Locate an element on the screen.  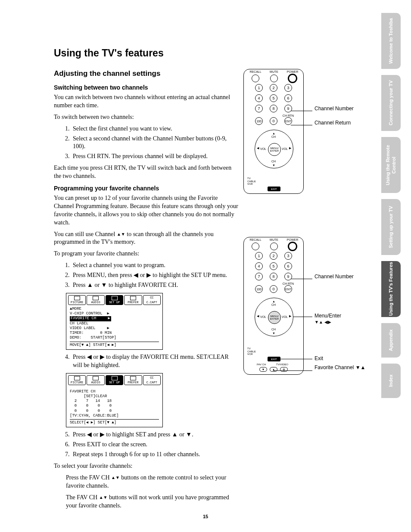
step-item: Press EXIT to clear the screen. is located at coordinates (155, 445).